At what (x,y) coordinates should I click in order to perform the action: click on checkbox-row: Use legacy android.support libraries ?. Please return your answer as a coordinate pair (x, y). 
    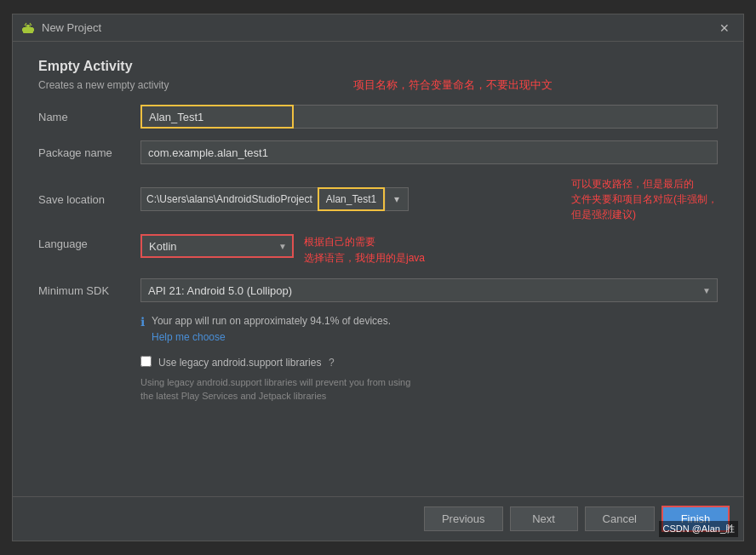
    Looking at the image, I should click on (429, 362).